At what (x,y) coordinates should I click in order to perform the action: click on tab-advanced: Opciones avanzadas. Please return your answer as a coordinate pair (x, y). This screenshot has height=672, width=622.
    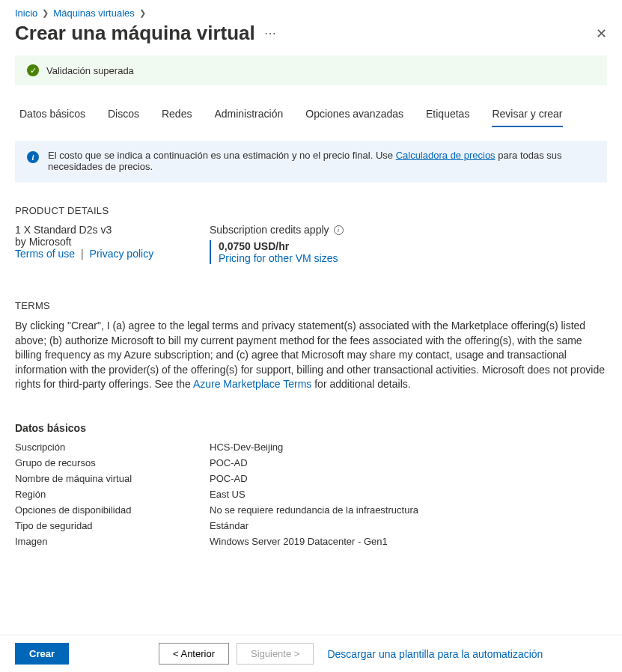
    Looking at the image, I should click on (355, 115).